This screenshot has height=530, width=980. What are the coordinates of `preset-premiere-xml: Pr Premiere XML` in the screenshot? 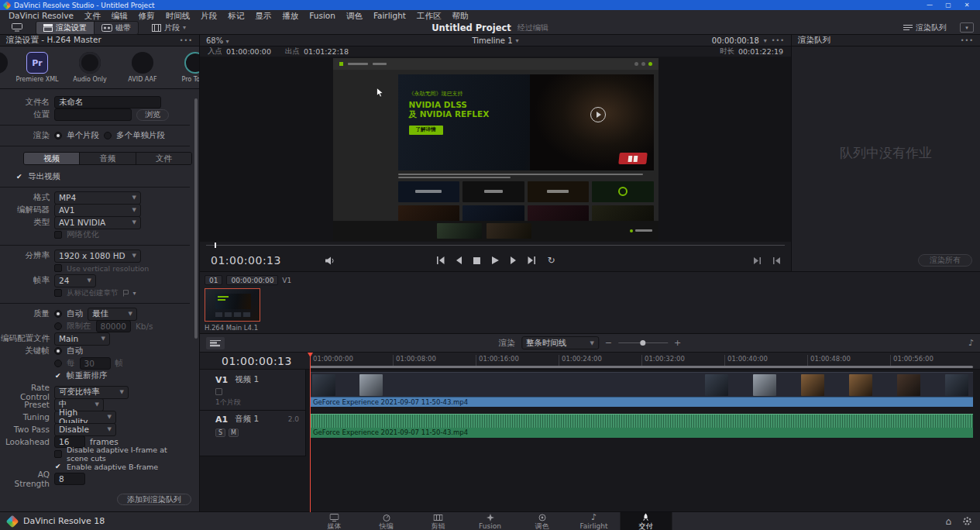 It's located at (37, 67).